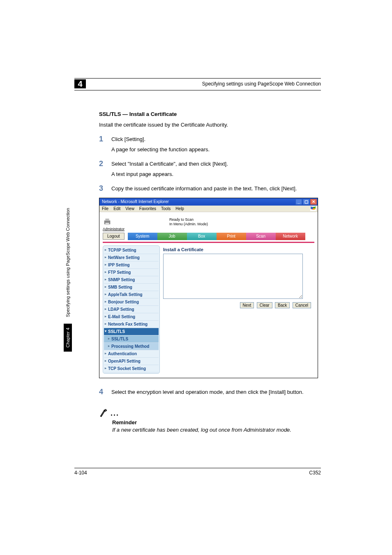  What do you see at coordinates (216, 189) in the screenshot?
I see `step-text: Copy the issued certificate information …` at bounding box center [216, 189].